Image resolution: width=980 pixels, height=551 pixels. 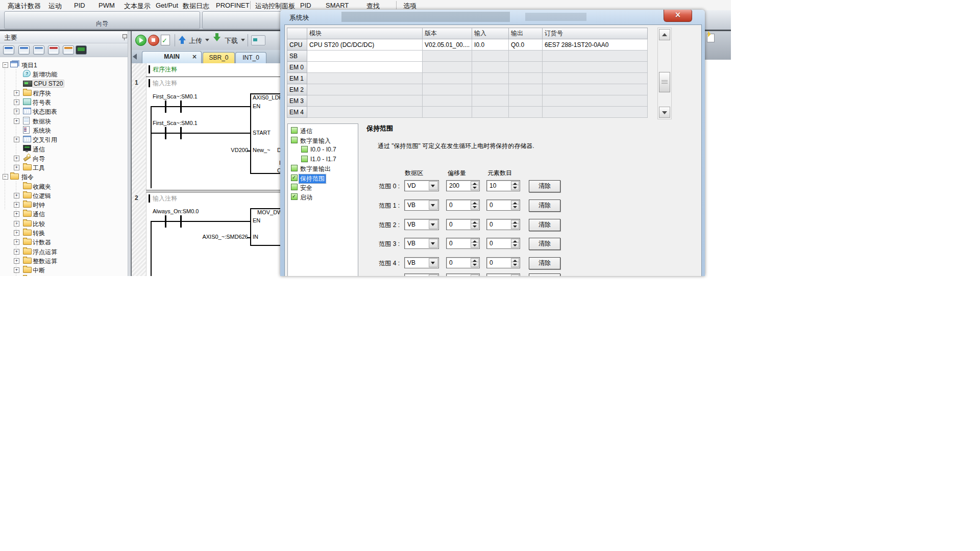 I want to click on tree-item-整数运算: +整数运算, so click(x=64, y=261).